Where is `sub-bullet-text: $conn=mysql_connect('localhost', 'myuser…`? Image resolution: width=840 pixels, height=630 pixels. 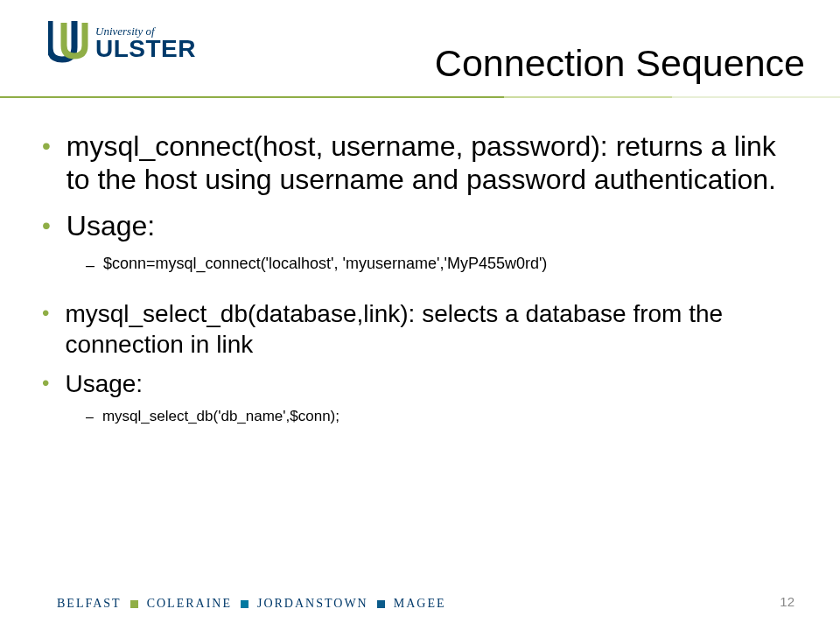
sub-bullet-text: $conn=mysql_connect('localhost', 'myuser… is located at coordinates (326, 264).